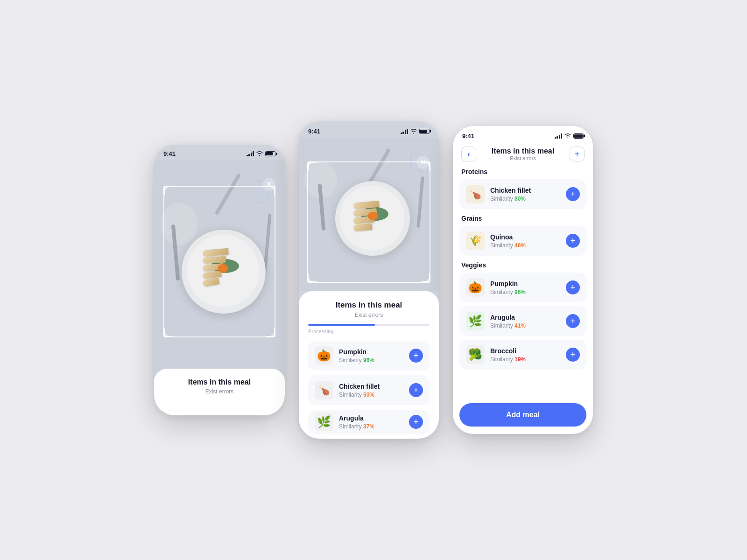 The image size is (747, 560). Describe the element at coordinates (369, 215) in the screenshot. I see `food-photo-2: ✕` at that location.